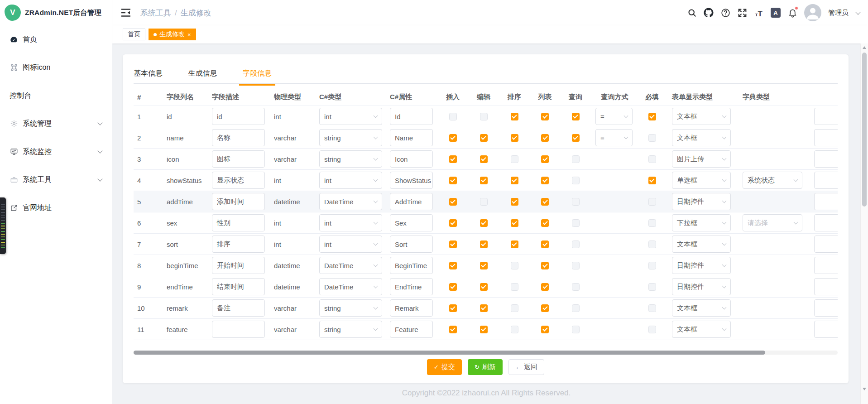 The width and height of the screenshot is (868, 404). What do you see at coordinates (742, 13) in the screenshot?
I see `fullscreen-icon` at bounding box center [742, 13].